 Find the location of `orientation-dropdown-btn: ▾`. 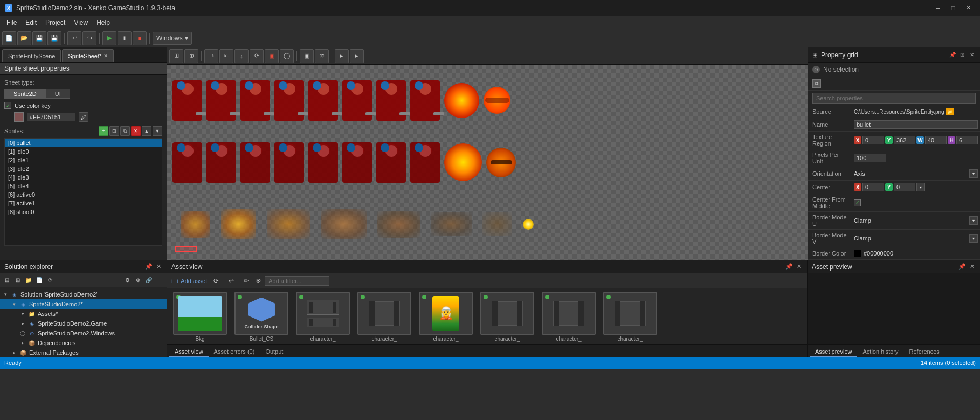

orientation-dropdown-btn: ▾ is located at coordinates (974, 174).